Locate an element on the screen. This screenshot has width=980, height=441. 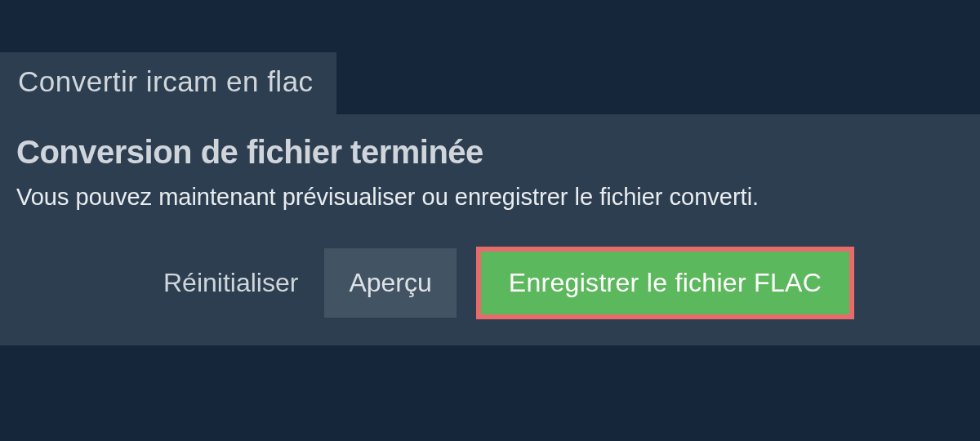
tab-bar: Convertir ircam en flac is located at coordinates (490, 83).